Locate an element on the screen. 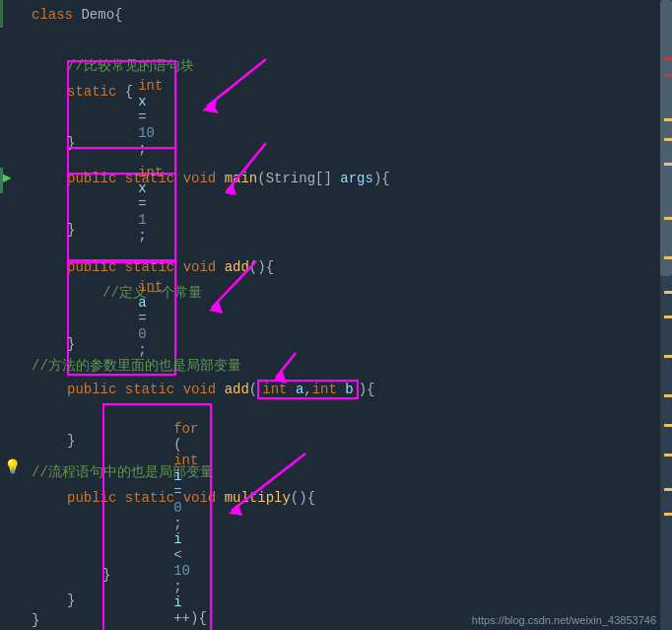 This screenshot has height=630, width=672. paren-close2: ){ is located at coordinates (367, 389).